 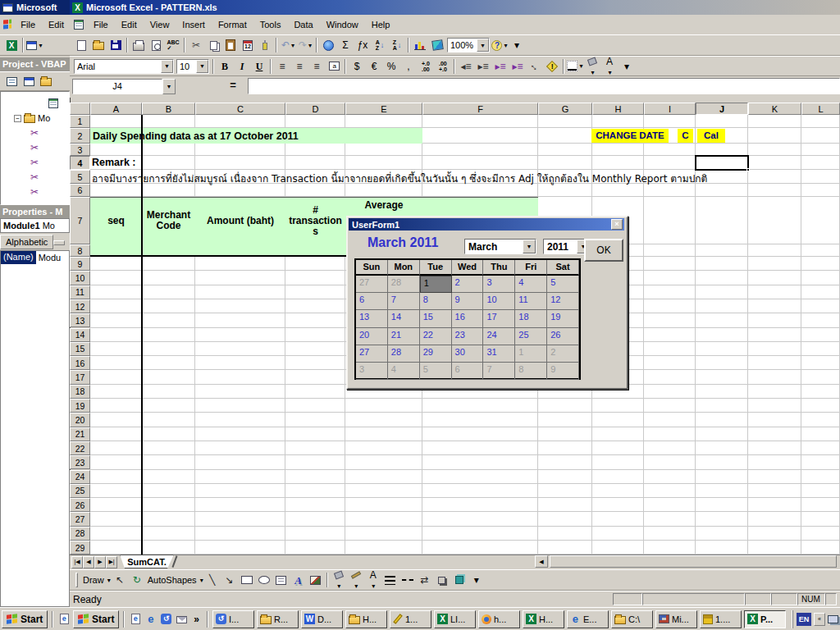 I want to click on calendar-day-6-adjacent: 6, so click(x=468, y=371).